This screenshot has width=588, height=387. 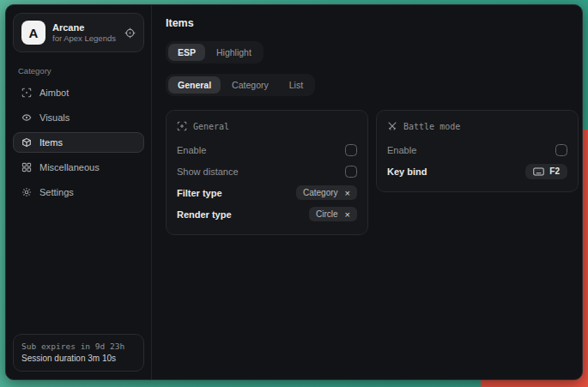 I want to click on sidebar-item-items: Items, so click(x=79, y=142).